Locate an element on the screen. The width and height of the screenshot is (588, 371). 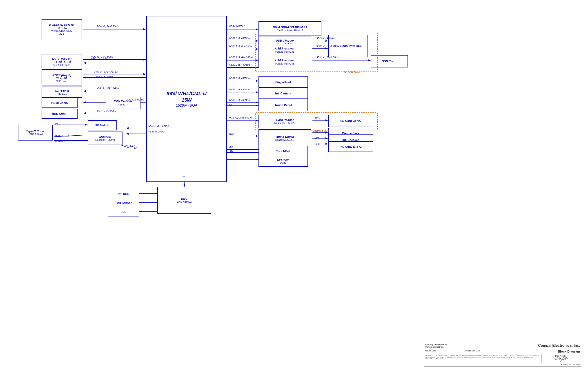
edp-title: eDP Panel is located at coordinates (62, 91).